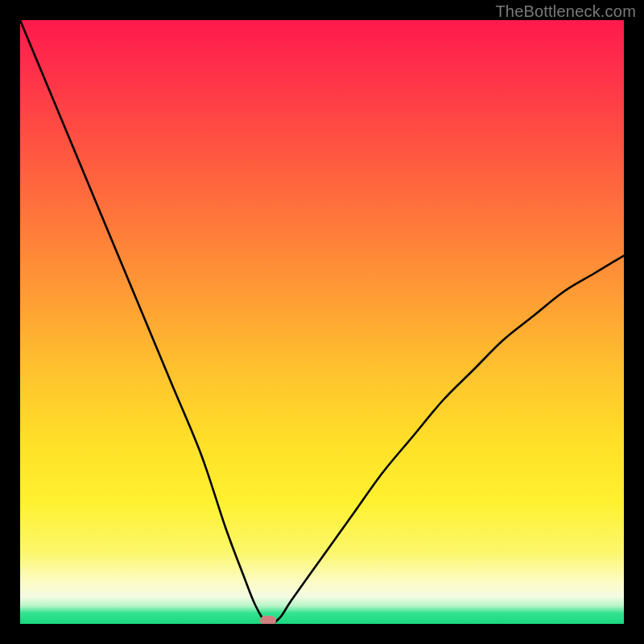 This screenshot has height=644, width=644. What do you see at coordinates (268, 620) in the screenshot?
I see `optimum-marker` at bounding box center [268, 620].